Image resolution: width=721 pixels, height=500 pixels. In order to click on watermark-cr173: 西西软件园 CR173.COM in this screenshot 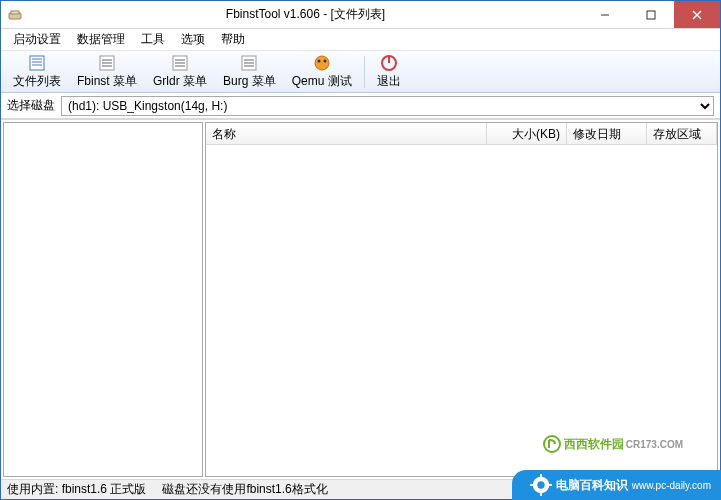, I will do `click(612, 444)`.